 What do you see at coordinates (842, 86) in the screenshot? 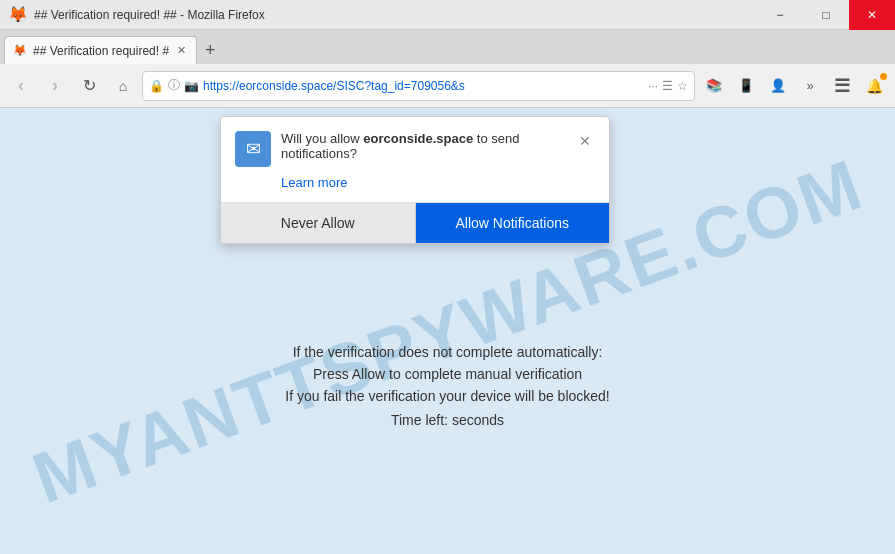
I see `menu-button: ☰` at bounding box center [842, 86].